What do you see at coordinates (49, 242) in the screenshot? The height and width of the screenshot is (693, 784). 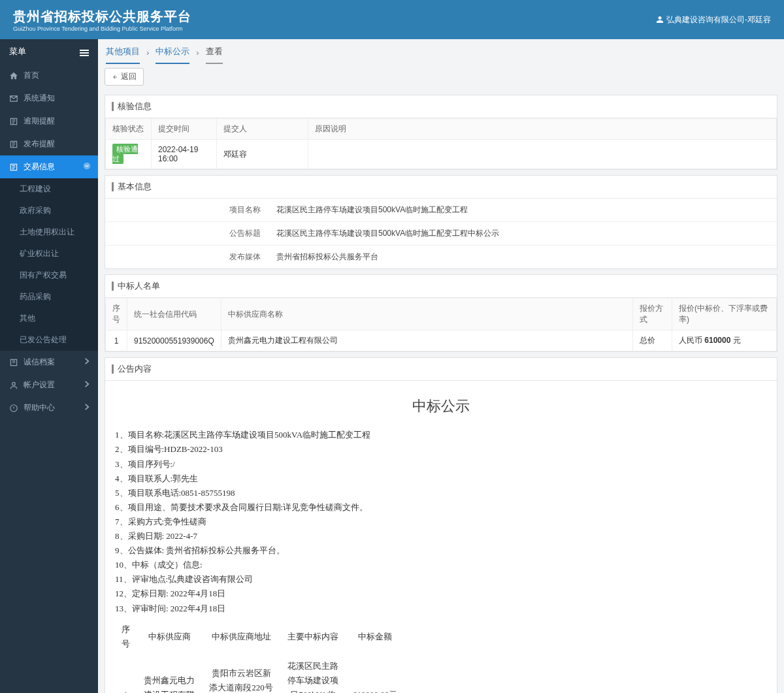 I see `nav-list: 首页系统通知逾期提醒发布提醒交易信息工程建设政府采购土地使用权出让矿业权出让国有…` at bounding box center [49, 242].